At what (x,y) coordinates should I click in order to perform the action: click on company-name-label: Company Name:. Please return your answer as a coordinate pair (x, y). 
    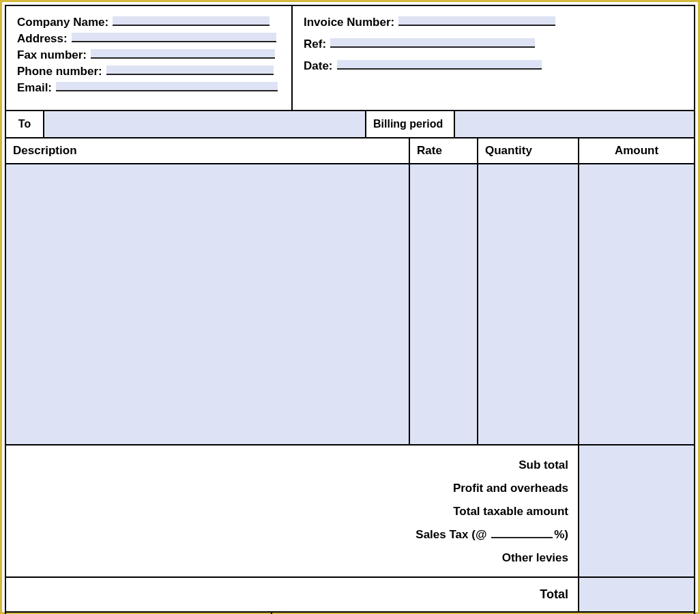
    Looking at the image, I should click on (63, 23).